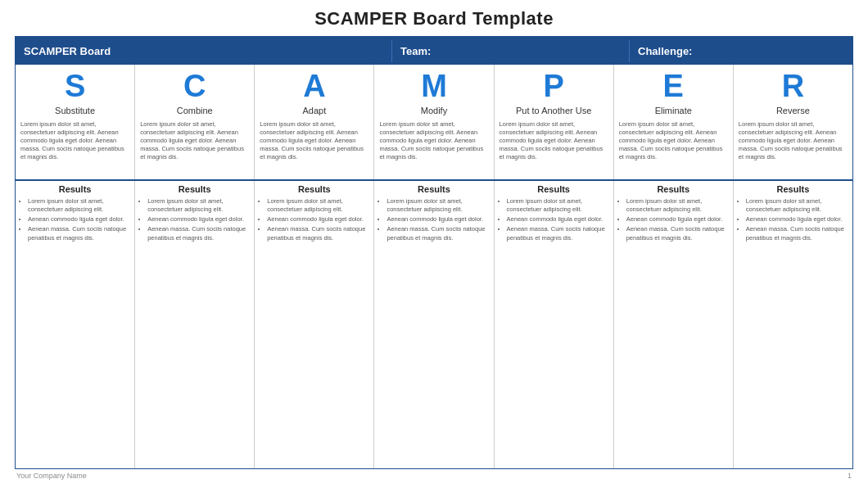 The image size is (868, 488). I want to click on results-col-2: ResultsLorem ipsum dolor sit amet, conse…, so click(314, 324).